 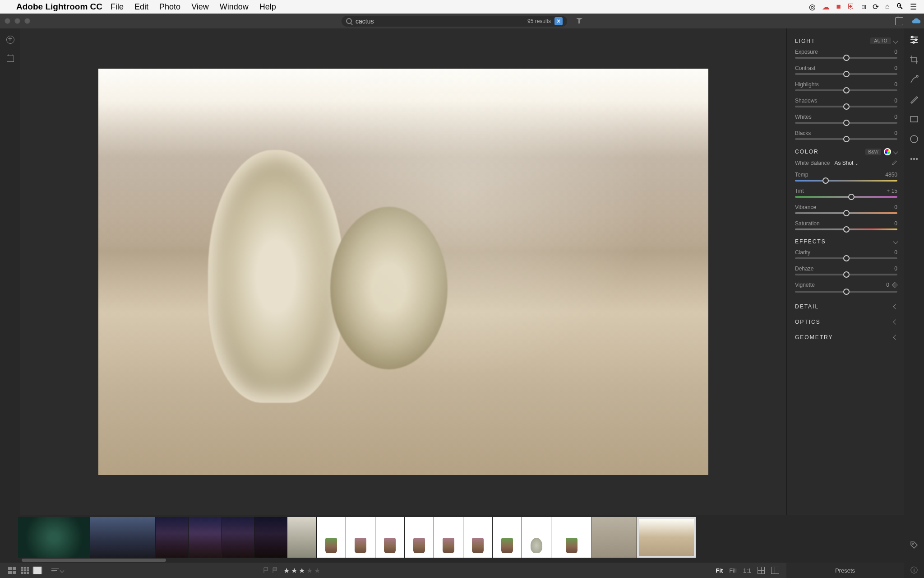 I want to click on menubar-home-icon: ⌂, so click(x=887, y=7).